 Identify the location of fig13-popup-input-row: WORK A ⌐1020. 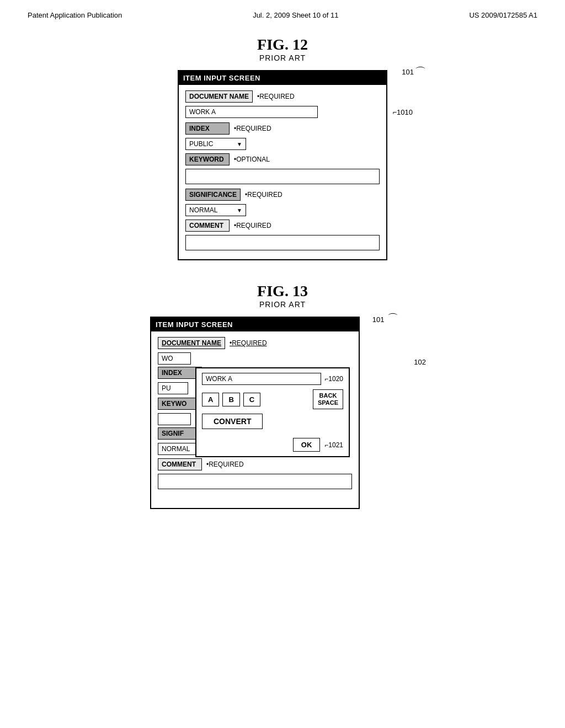
(273, 379).